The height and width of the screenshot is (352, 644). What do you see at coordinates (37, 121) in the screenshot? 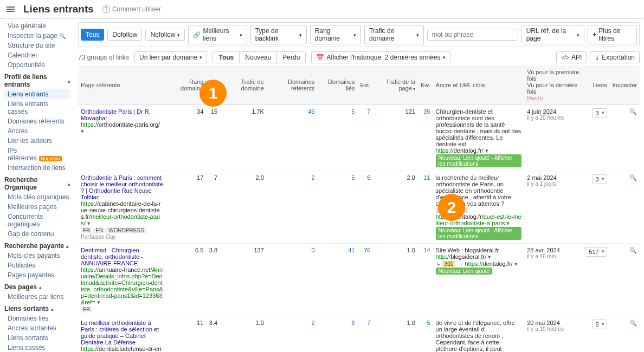
I see `sidebar-item: Domaines référents` at bounding box center [37, 121].